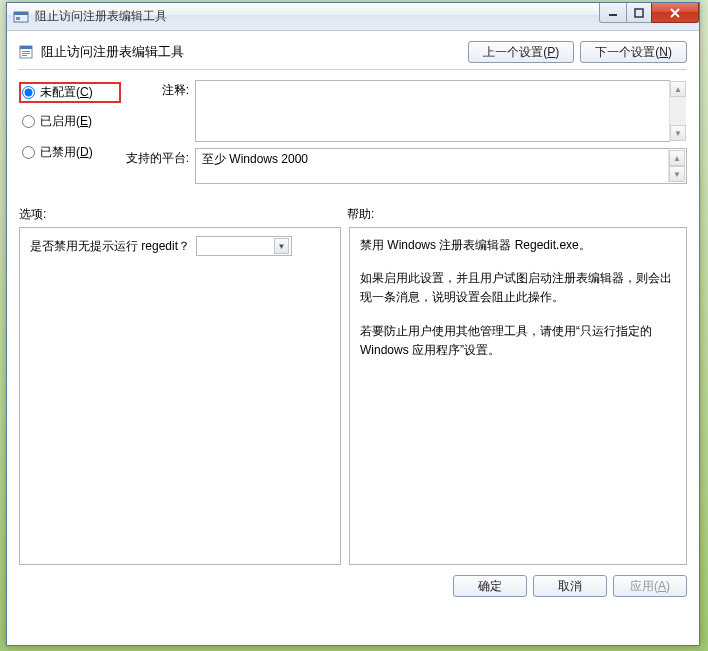  Describe the element at coordinates (28, 152) in the screenshot. I see `radio-disabled-input` at that location.